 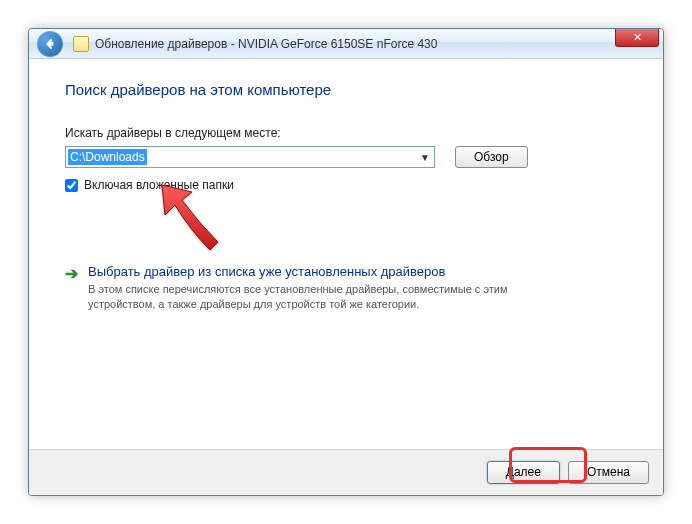 What do you see at coordinates (346, 90) in the screenshot?
I see `page-heading: Поиск драйверов на этом компьютере` at bounding box center [346, 90].